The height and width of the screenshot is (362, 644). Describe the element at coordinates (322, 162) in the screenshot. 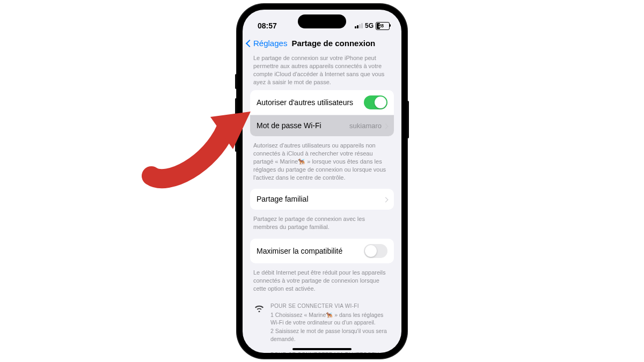

I see `allow-desc: Autorisez d'autres utilisateurs ou appar…` at that location.